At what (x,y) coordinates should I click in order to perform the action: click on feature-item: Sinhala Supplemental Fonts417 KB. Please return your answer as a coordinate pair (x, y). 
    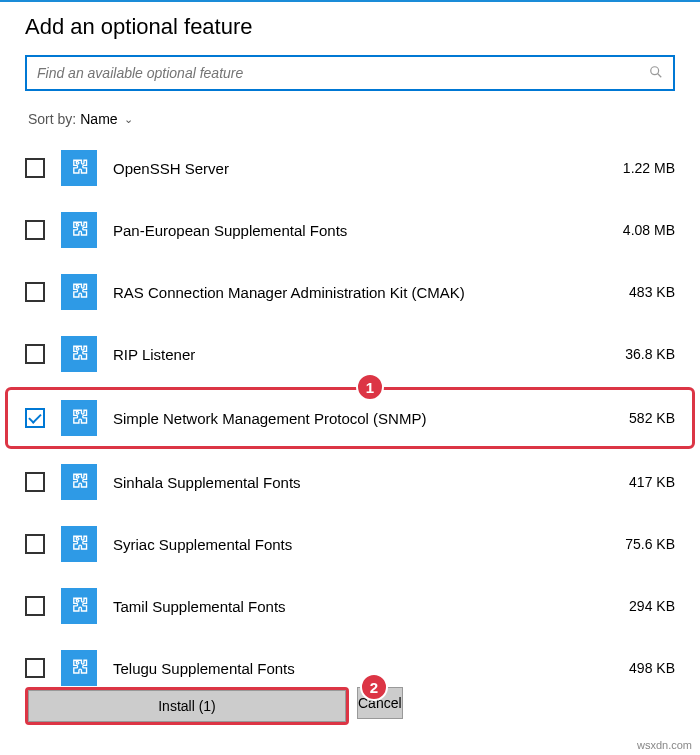
    Looking at the image, I should click on (350, 482).